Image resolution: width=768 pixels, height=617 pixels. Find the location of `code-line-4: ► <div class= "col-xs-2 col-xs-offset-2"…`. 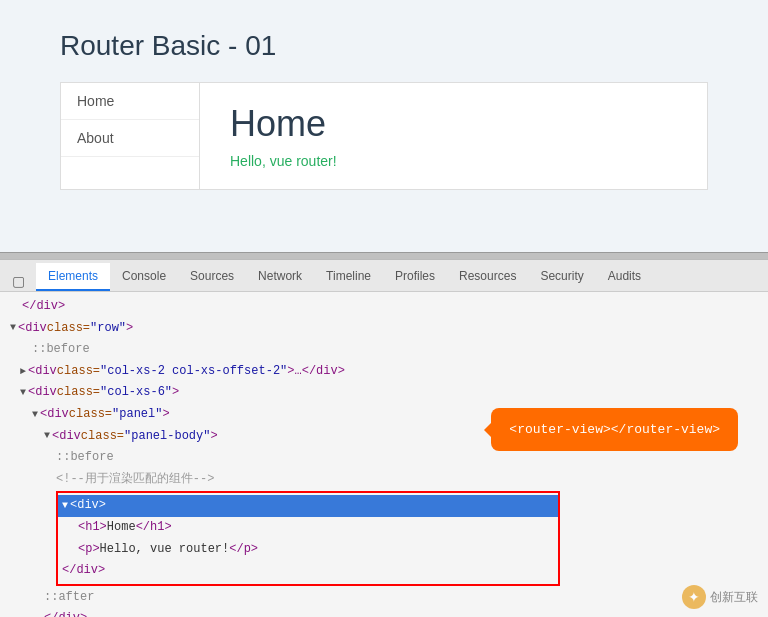

code-line-4: ► <div class= "col-xs-2 col-xs-offset-2"… is located at coordinates (384, 372).